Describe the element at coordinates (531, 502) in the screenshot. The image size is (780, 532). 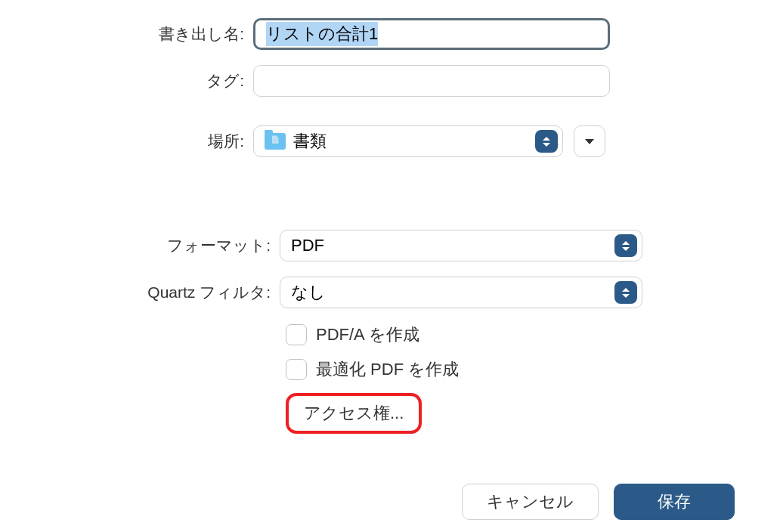
I see `cancel-button: キャンセル` at that location.